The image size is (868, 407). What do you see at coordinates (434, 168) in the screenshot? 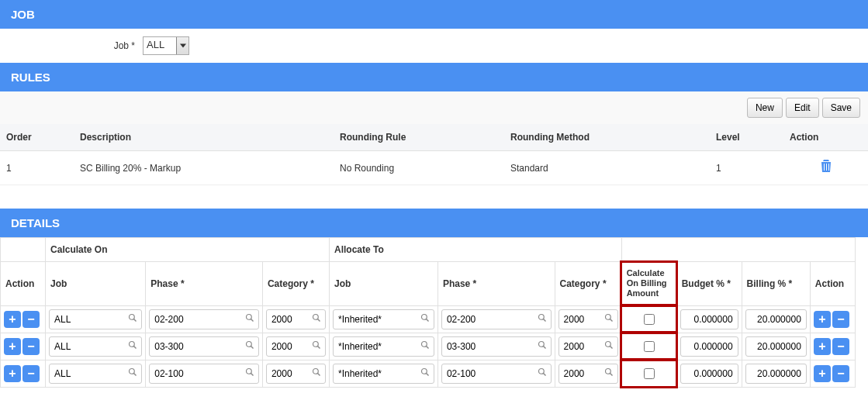
I see `rules-row: 1 SC Billing 20% - Markup No Rounding St…` at bounding box center [434, 168].